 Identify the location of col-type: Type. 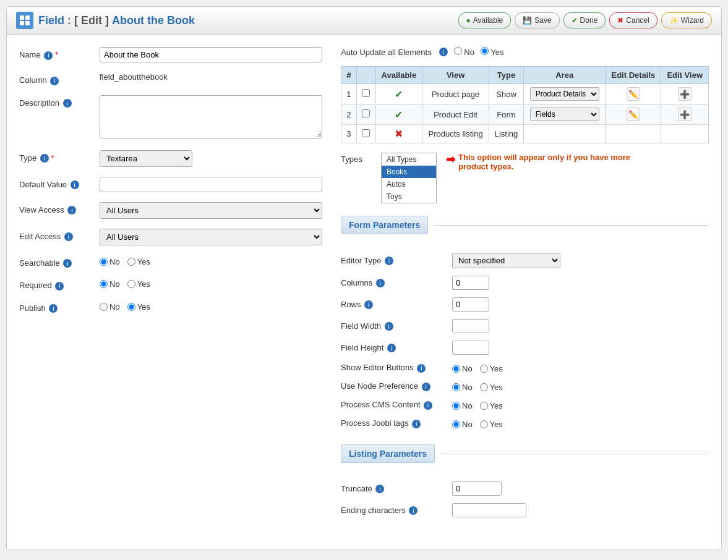
(507, 75).